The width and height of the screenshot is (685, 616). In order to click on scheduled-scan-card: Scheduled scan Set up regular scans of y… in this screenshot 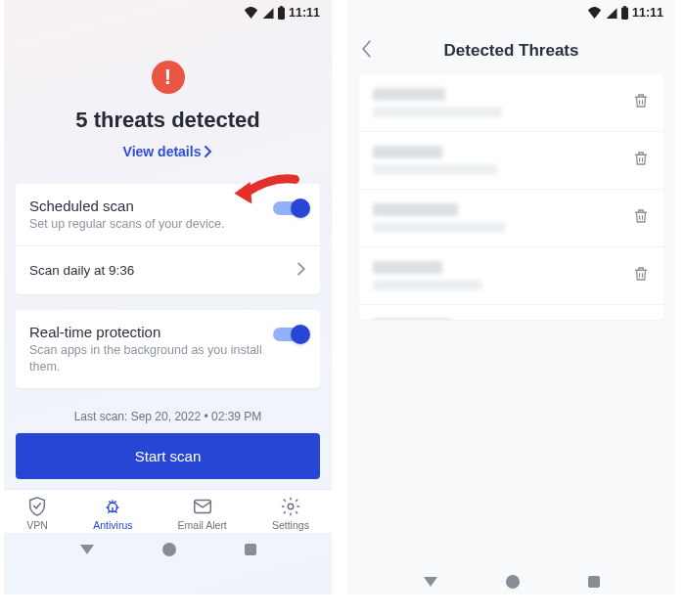, I will do `click(168, 239)`.